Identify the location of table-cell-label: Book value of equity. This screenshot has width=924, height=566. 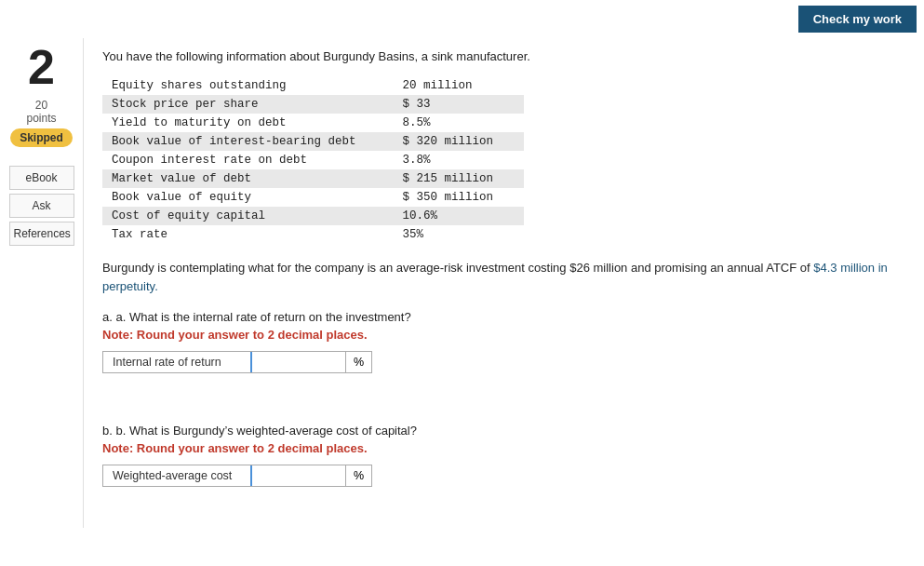
(248, 197).